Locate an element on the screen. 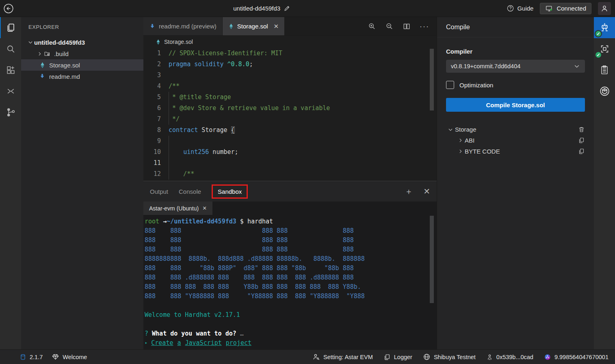 The width and height of the screenshot is (615, 364). zoom-out-icon is located at coordinates (389, 26).